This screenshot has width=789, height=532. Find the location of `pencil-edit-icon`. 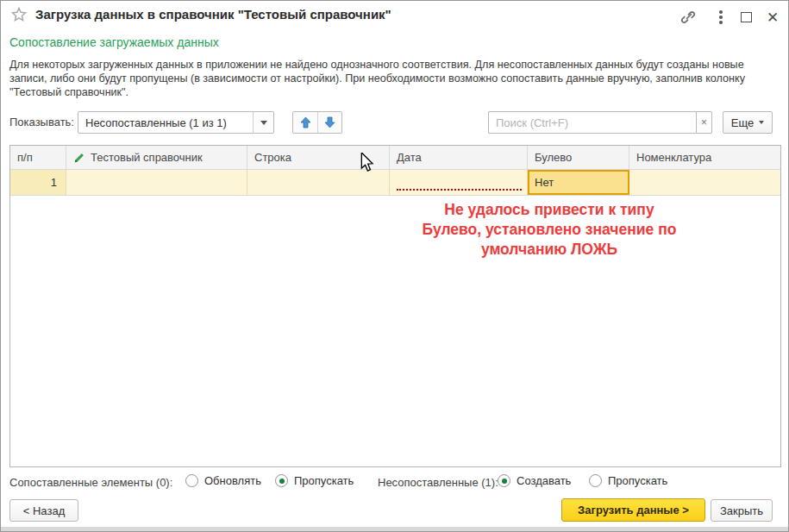

pencil-edit-icon is located at coordinates (79, 158).